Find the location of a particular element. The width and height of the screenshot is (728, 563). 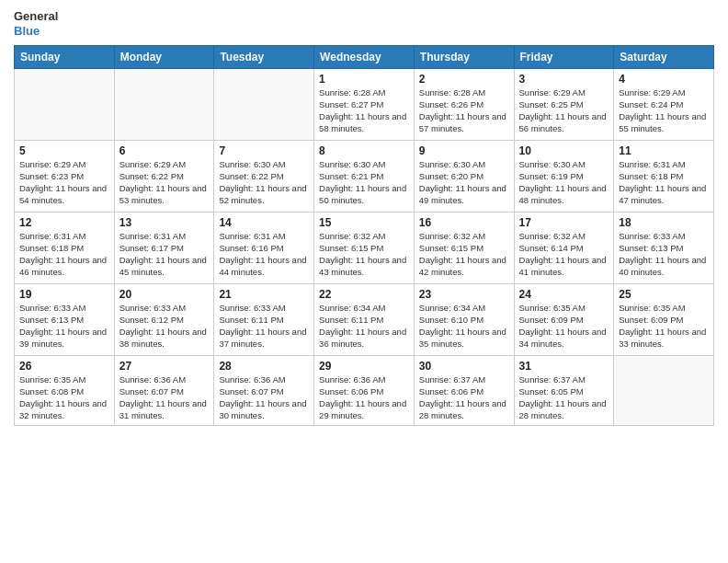

day-info: Sunrise: 6:34 AMSunset: 6:11 PMDaylight:… is located at coordinates (364, 326).